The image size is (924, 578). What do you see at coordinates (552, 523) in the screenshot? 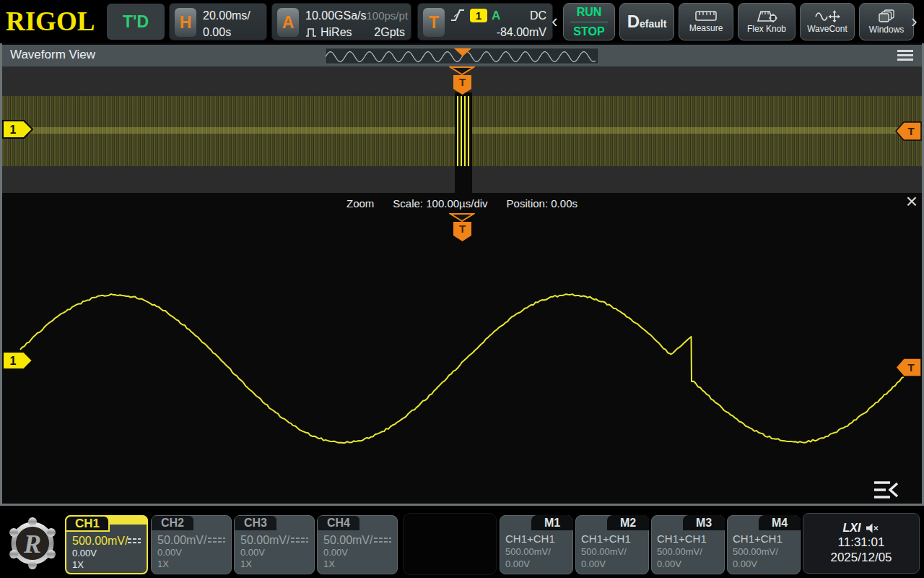
I see `math1-tab: M1` at bounding box center [552, 523].